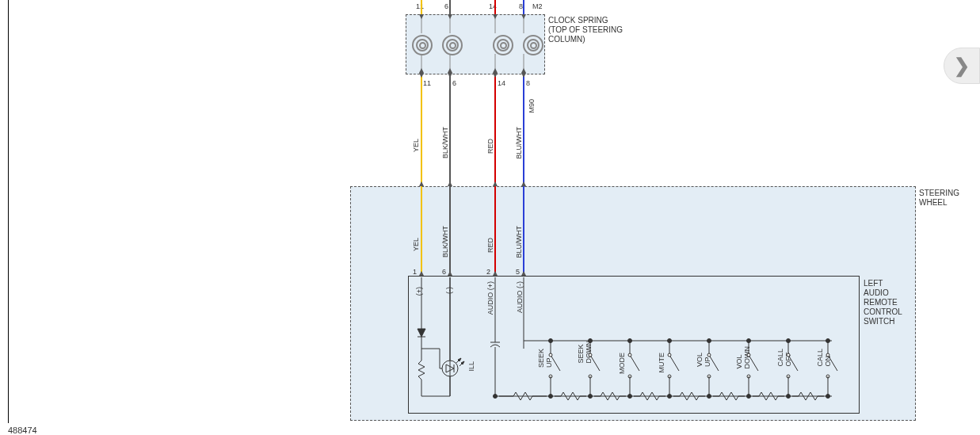  Describe the element at coordinates (445, 143) in the screenshot. I see `wire-color-2: BLK/WHT` at that location.